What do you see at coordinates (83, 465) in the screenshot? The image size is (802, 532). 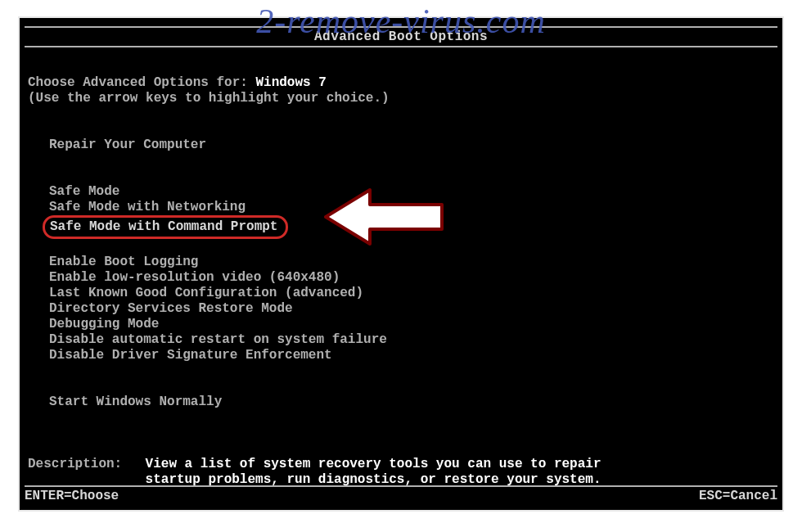 I see `description-label: Description:` at bounding box center [83, 465].